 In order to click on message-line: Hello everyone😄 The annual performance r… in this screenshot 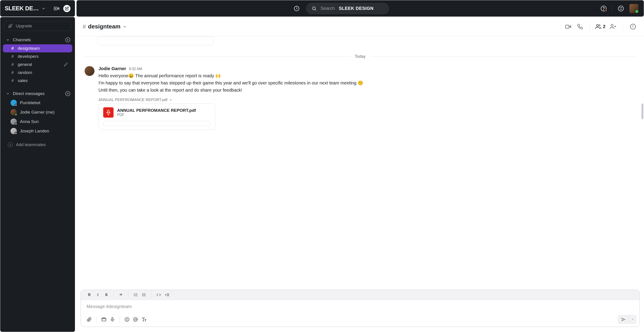, I will do `click(367, 76)`.